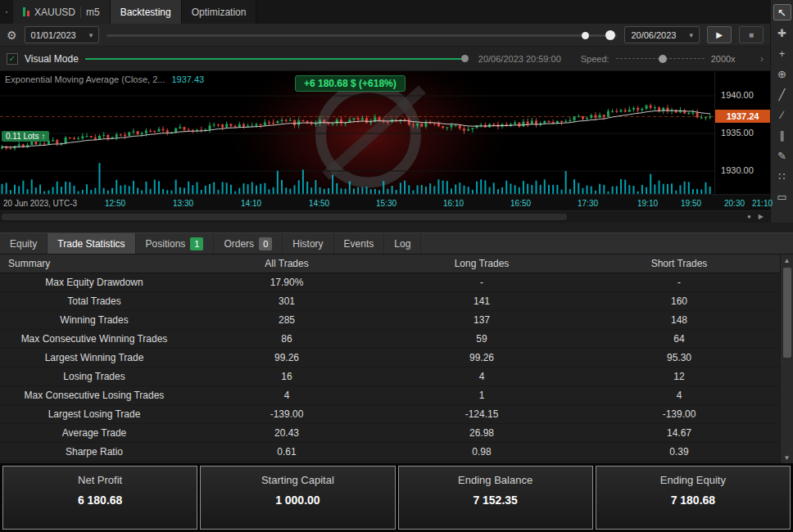 The image size is (793, 532). What do you see at coordinates (660, 59) in the screenshot?
I see `speed-slider` at bounding box center [660, 59].